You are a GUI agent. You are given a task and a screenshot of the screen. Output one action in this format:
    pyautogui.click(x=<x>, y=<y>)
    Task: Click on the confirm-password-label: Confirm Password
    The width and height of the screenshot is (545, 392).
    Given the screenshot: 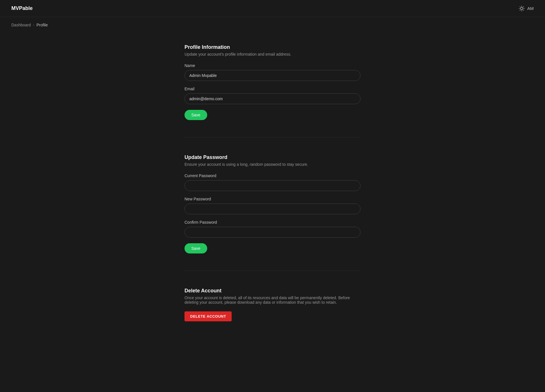 What is the action you would take?
    pyautogui.click(x=272, y=222)
    